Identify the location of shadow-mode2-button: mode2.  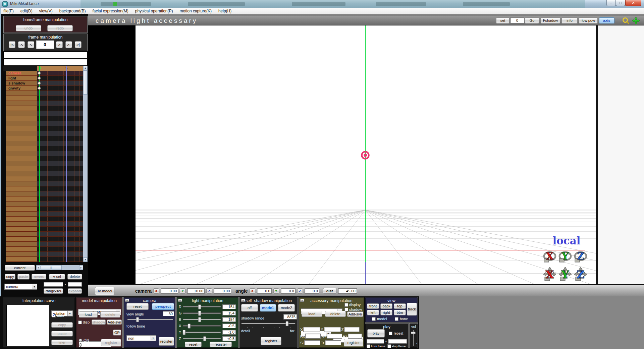
(286, 308).